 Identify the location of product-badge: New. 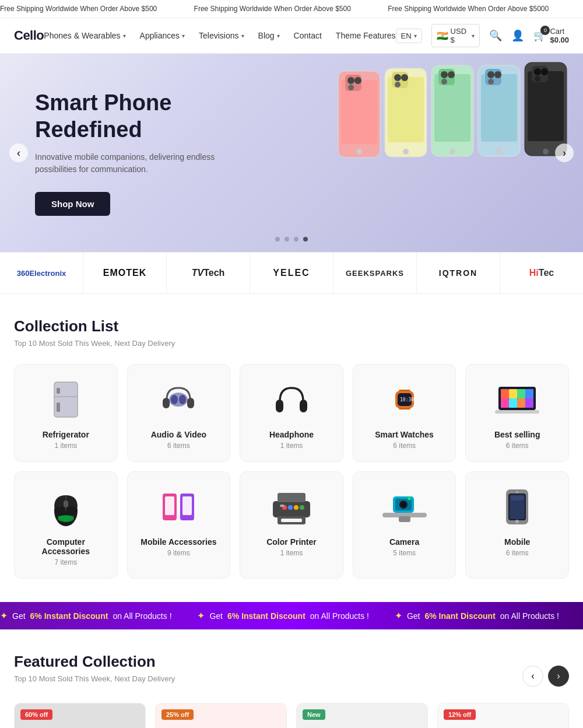
(314, 715).